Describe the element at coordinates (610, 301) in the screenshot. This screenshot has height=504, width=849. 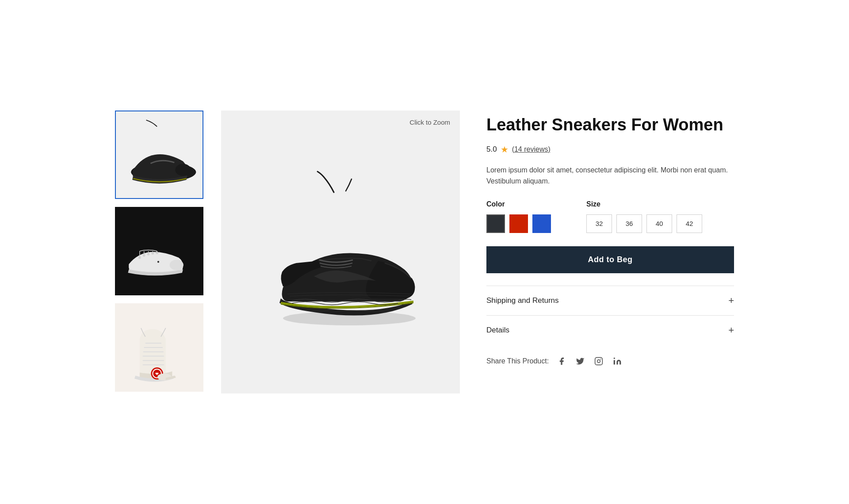
I see `shipping-returns-accordion: Shipping and Returns +` at that location.